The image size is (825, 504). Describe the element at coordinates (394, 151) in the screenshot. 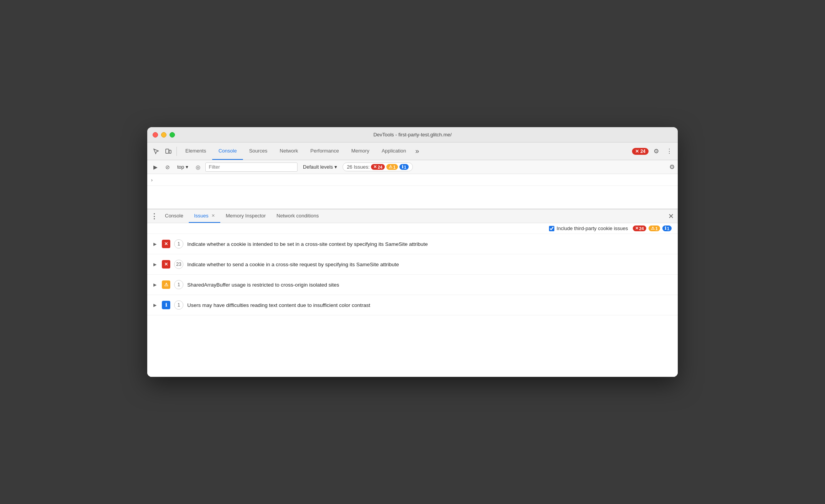

I see `tab-application: Application` at that location.